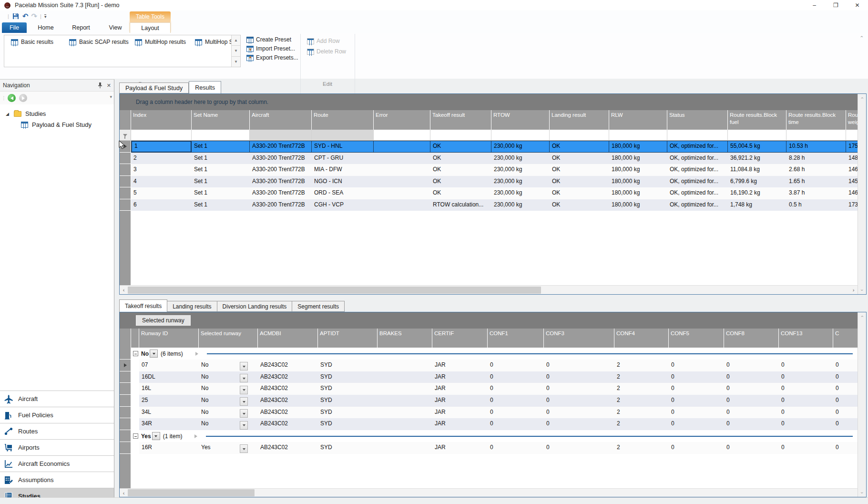 The width and height of the screenshot is (868, 504). Describe the element at coordinates (163, 320) in the screenshot. I see `group-chip-selected-runway: Selected runway` at that location.